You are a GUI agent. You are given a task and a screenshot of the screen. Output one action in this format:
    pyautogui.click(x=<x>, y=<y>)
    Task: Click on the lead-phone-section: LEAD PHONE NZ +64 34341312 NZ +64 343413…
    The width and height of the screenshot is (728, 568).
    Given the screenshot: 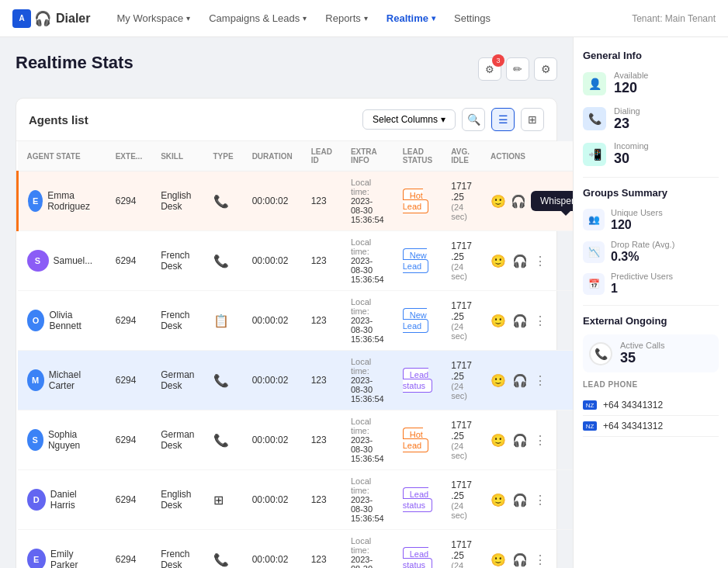 What is the action you would take?
    pyautogui.click(x=650, y=408)
    